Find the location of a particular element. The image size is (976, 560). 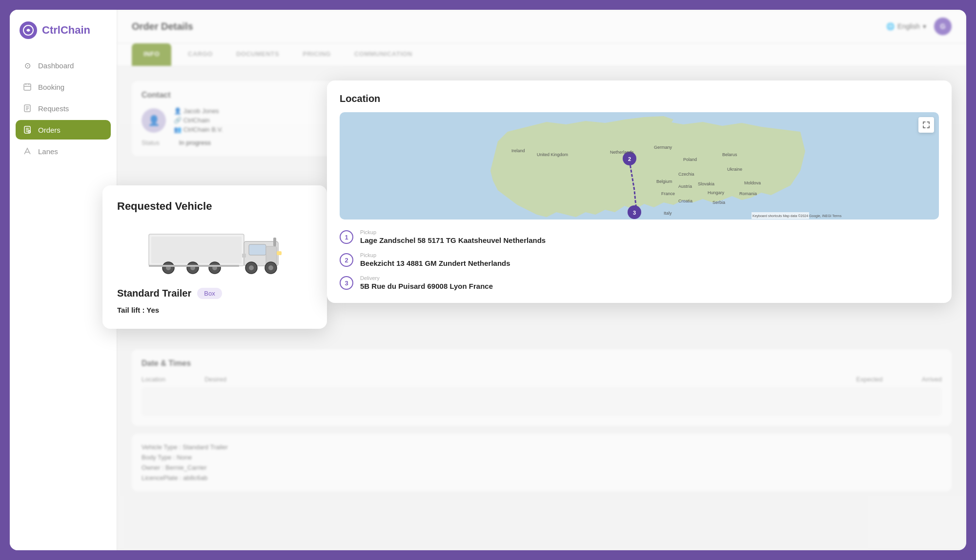

sidebar-item-dashboard: ⊙ Dashboard is located at coordinates (63, 65).